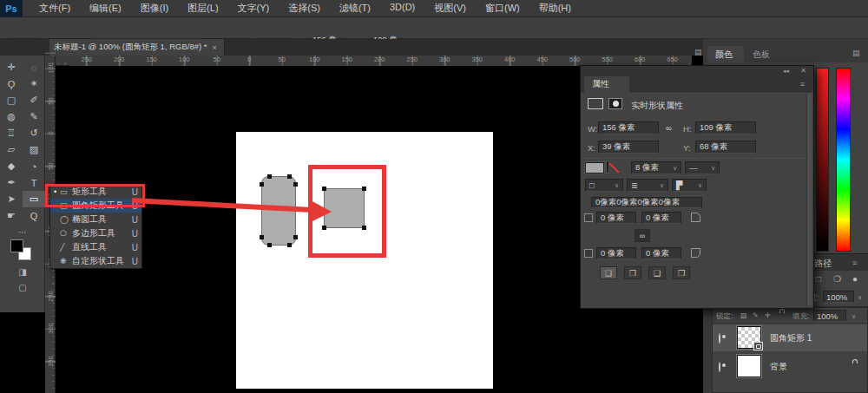  Describe the element at coordinates (698, 52) in the screenshot. I see `dock-collapse-icon: ▤` at that location.